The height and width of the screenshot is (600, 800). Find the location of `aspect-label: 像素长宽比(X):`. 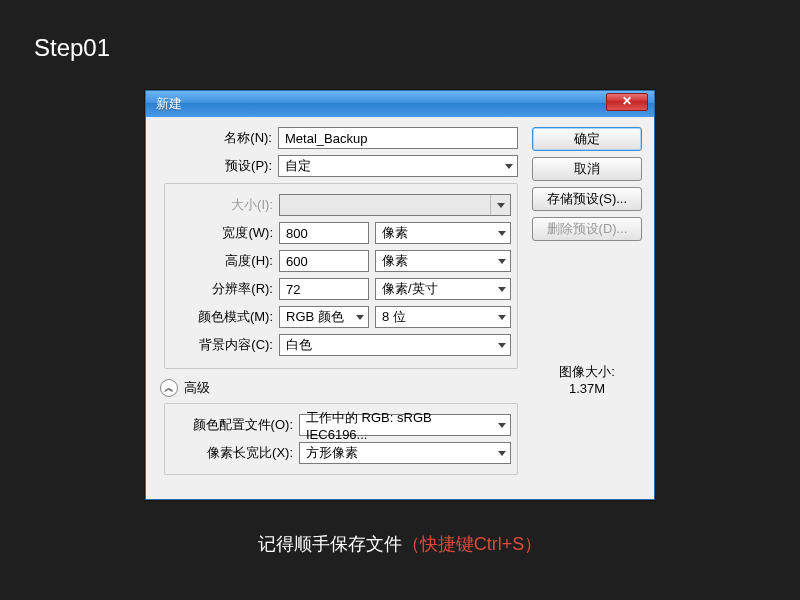

aspect-label: 像素长宽比(X): is located at coordinates (235, 453).